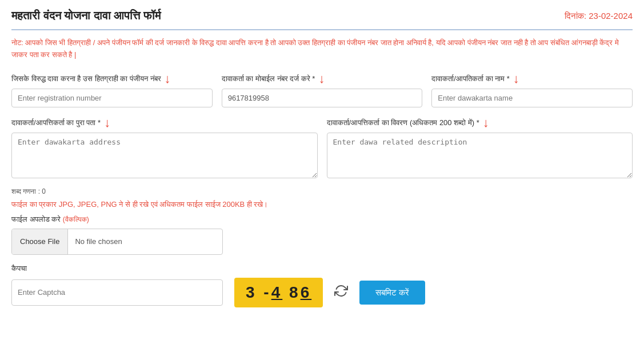  Describe the element at coordinates (322, 49) in the screenshot. I see `note-text: नोट: आपको जिस भी हितग्राही / अपने पंजीयन…` at that location.